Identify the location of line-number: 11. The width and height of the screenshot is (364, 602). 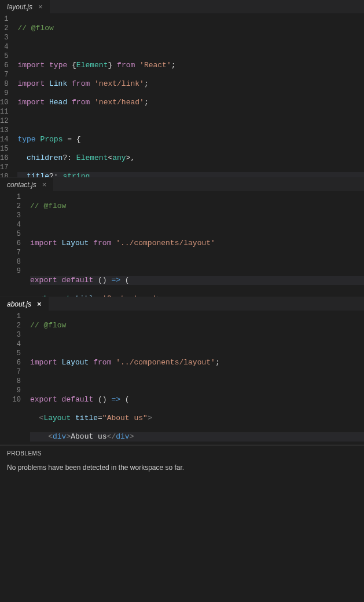
(4, 112).